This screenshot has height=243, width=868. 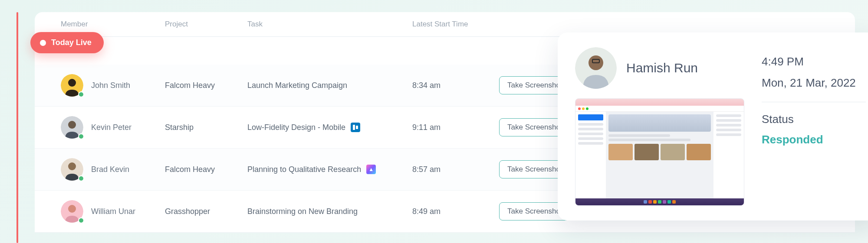 What do you see at coordinates (206, 24) in the screenshot?
I see `header-project: Project` at bounding box center [206, 24].